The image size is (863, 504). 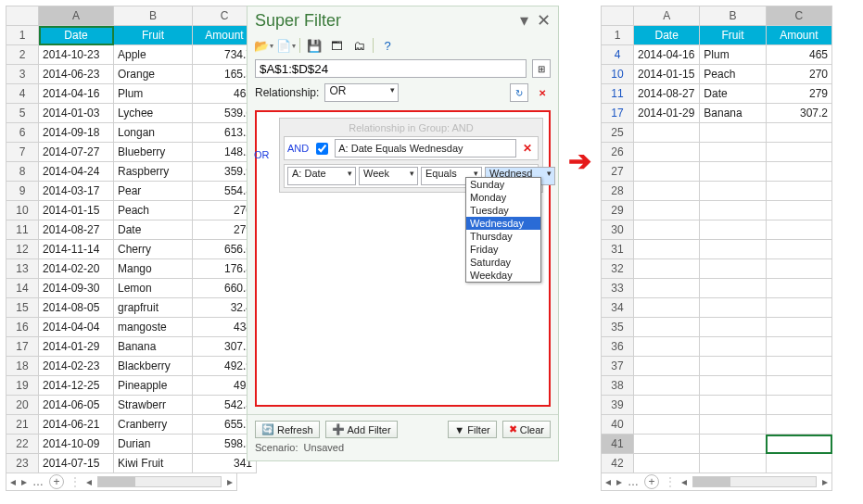 What do you see at coordinates (503, 262) in the screenshot?
I see `dropdown-item: Saturday` at bounding box center [503, 262].